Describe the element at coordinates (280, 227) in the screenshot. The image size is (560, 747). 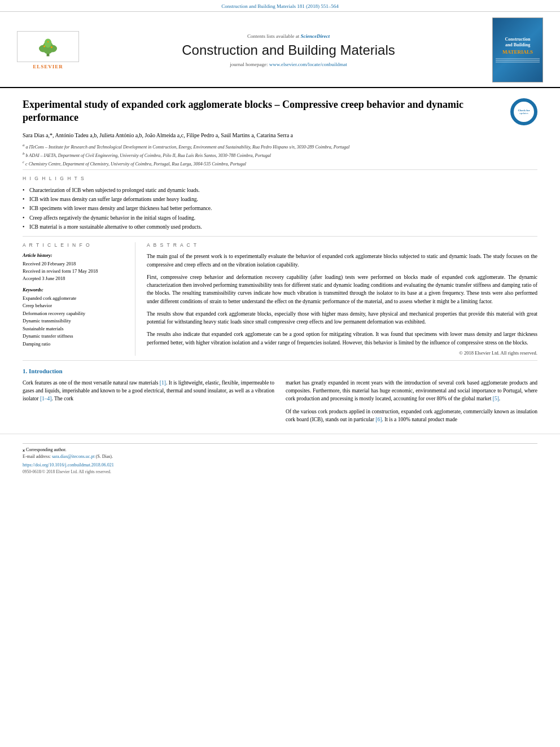
I see `highlight-item-5: ICB material is a more sustainable alter…` at that location.